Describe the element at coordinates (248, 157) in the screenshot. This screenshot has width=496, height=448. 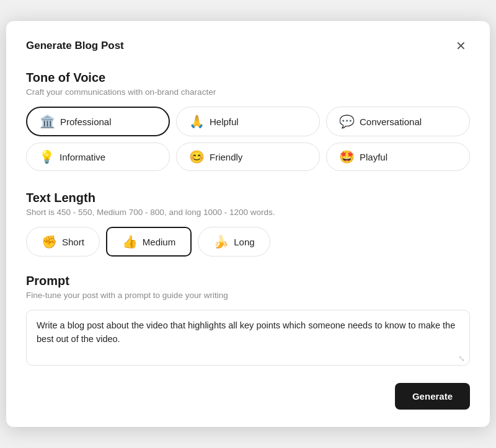
I see `tone-btn-friendly: 😊Friendly` at that location.